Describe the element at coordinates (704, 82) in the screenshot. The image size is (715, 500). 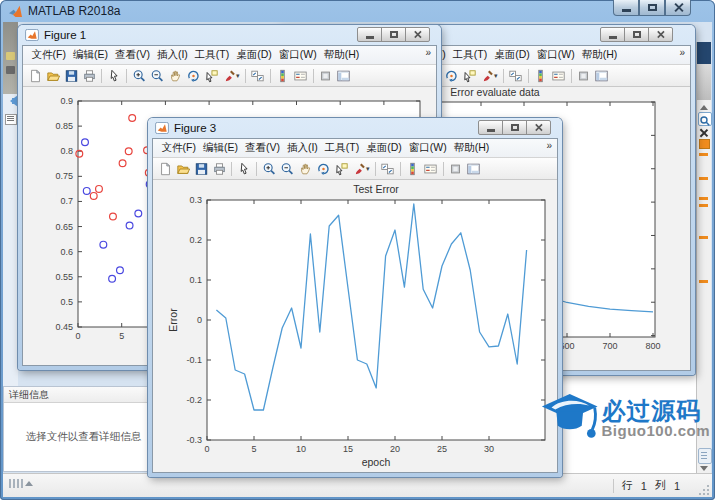
I see `right-strip-gray-block` at that location.